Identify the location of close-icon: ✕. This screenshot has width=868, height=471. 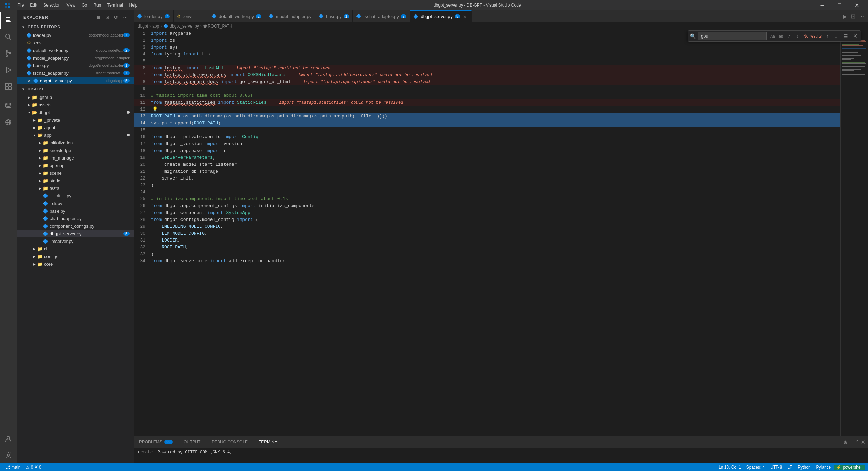
(29, 81).